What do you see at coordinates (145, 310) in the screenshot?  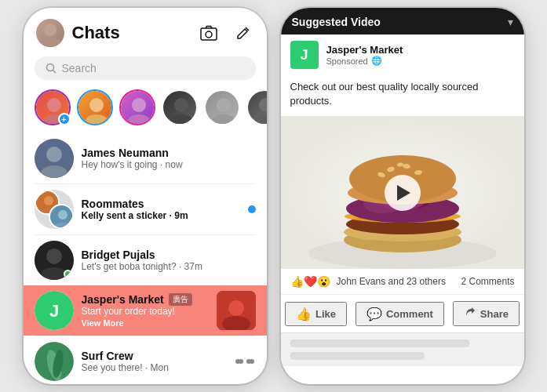 I see `chat-item-ad: J Jasper's Market 廣告 Start your order to…` at bounding box center [145, 310].